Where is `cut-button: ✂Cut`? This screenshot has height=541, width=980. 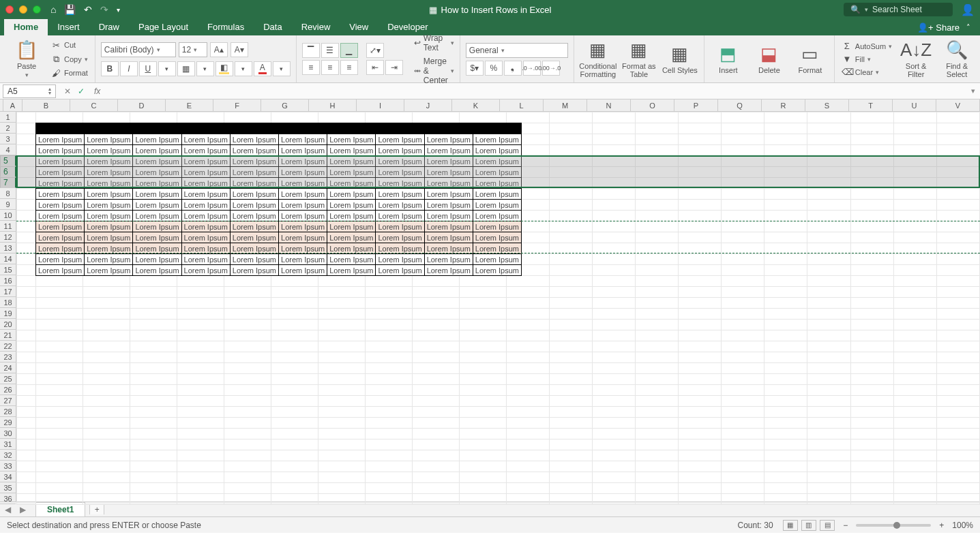
cut-button: ✂Cut is located at coordinates (70, 45).